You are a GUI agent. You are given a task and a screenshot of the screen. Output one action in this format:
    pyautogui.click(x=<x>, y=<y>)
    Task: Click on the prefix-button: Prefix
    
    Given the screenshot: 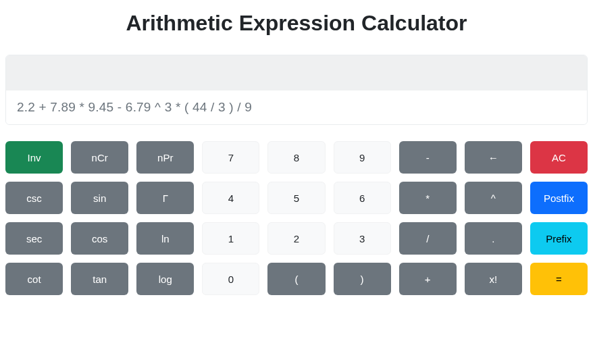 What is the action you would take?
    pyautogui.click(x=559, y=238)
    